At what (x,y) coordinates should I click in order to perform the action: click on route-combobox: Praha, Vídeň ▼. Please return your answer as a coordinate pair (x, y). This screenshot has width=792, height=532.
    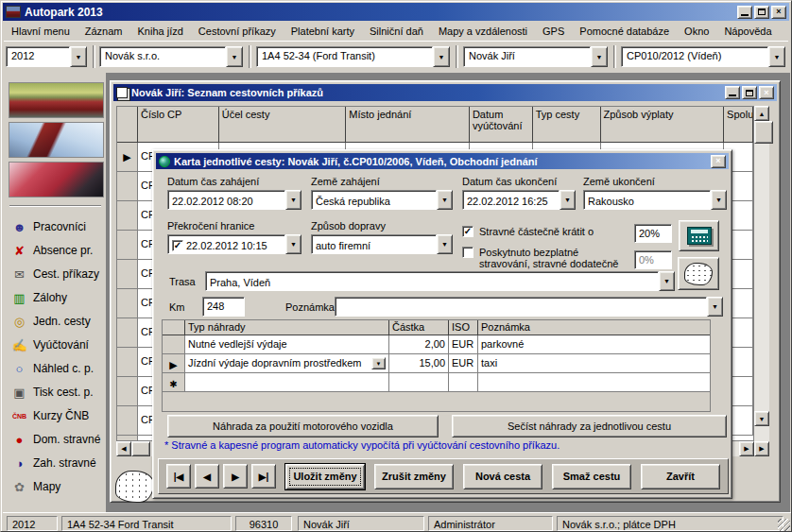
    Looking at the image, I should click on (440, 282).